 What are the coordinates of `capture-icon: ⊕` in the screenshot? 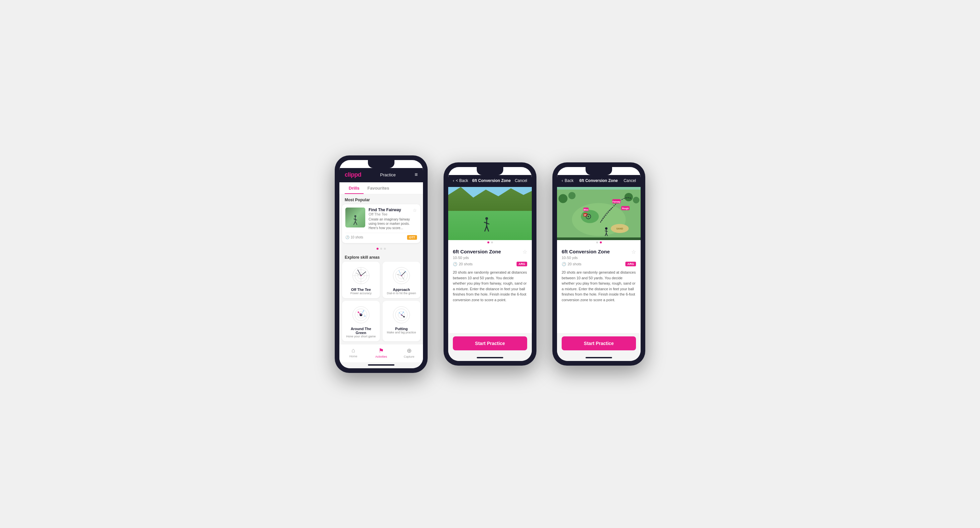 It's located at (409, 351).